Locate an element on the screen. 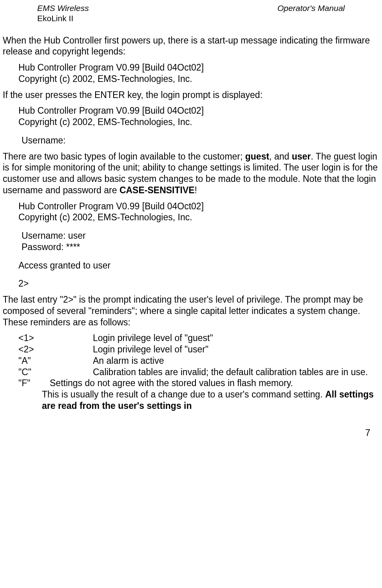 The image size is (382, 588). code-block-2: Hub Controller Program V0.99 [Build 04Oc… is located at coordinates (191, 125).